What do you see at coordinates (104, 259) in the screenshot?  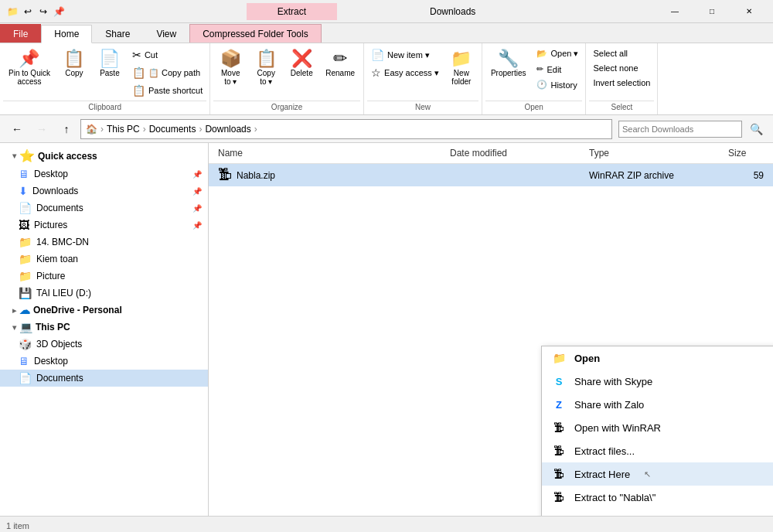 I see `sidebar-item-kiem-toan: 📁 Kiem toan` at bounding box center [104, 259].